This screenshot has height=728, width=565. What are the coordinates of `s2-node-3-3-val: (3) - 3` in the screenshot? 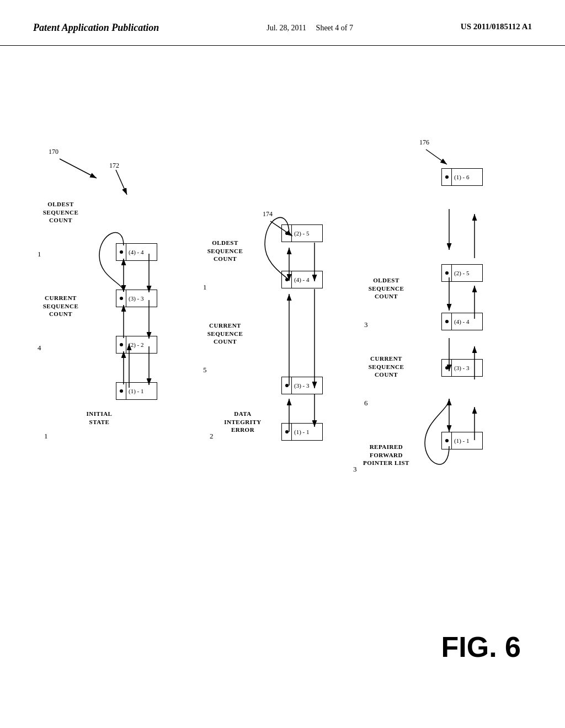 It's located at (302, 386).